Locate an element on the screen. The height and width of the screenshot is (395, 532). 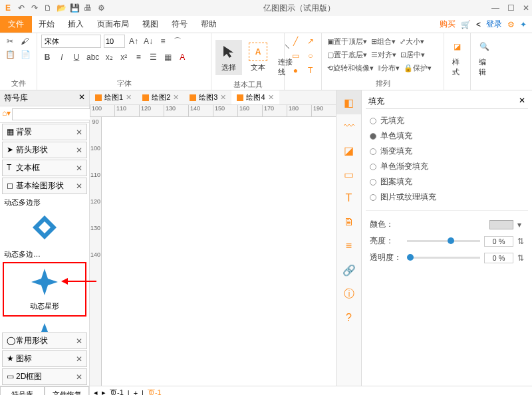
distribute-button: ⫴ 分布▾ is located at coordinates (388, 68).